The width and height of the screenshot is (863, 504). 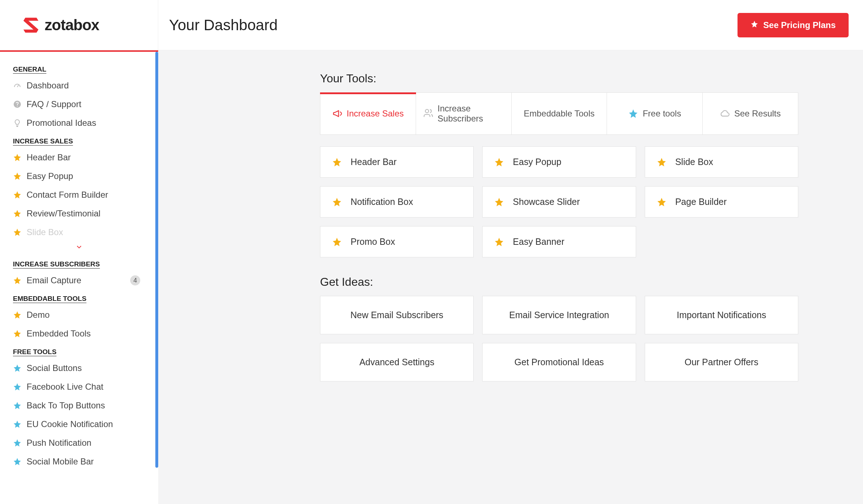 What do you see at coordinates (66, 406) in the screenshot?
I see `nav-label: Back To Top Buttons` at bounding box center [66, 406].